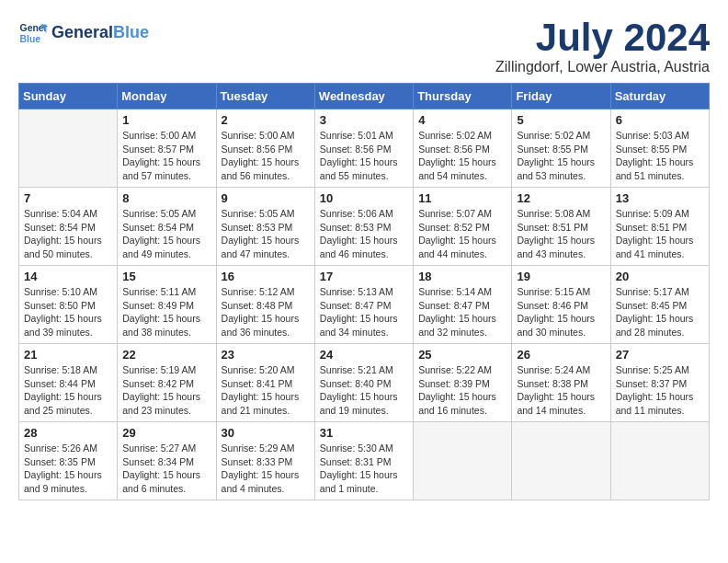 The height and width of the screenshot is (563, 728). What do you see at coordinates (166, 120) in the screenshot?
I see `day-number: 1` at bounding box center [166, 120].